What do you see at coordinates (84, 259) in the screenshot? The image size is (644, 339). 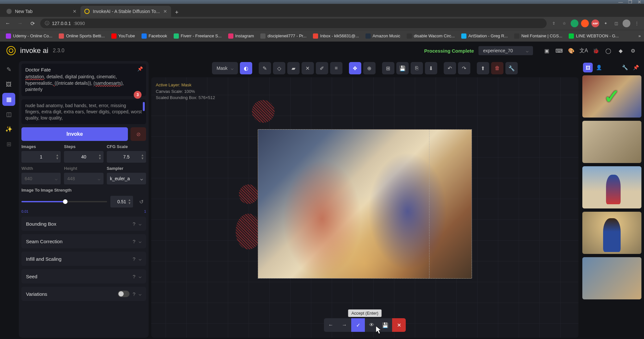 I see `accordion-infill-scaling: Infill and Scaling?⌵` at bounding box center [84, 259].